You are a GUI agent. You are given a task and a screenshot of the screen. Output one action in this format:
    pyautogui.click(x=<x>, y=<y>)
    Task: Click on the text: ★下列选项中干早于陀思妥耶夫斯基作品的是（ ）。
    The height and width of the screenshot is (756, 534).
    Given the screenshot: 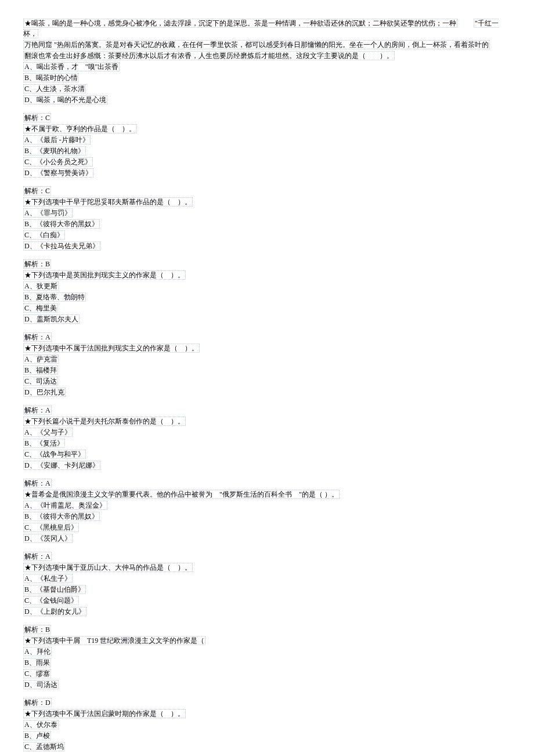 What is the action you would take?
    pyautogui.click(x=108, y=202)
    